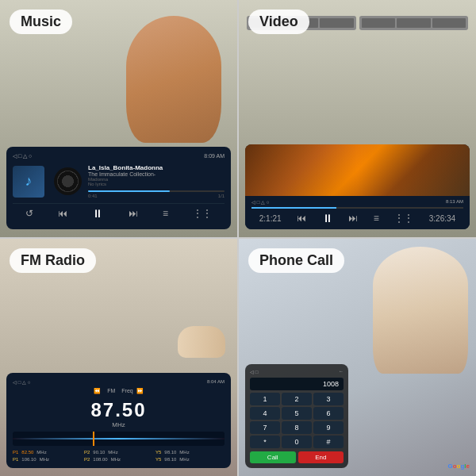 Image resolution: width=476 pixels, height=476 pixels. What do you see at coordinates (113, 452) in the screenshot?
I see `preset-2-unit: MHz` at bounding box center [113, 452].